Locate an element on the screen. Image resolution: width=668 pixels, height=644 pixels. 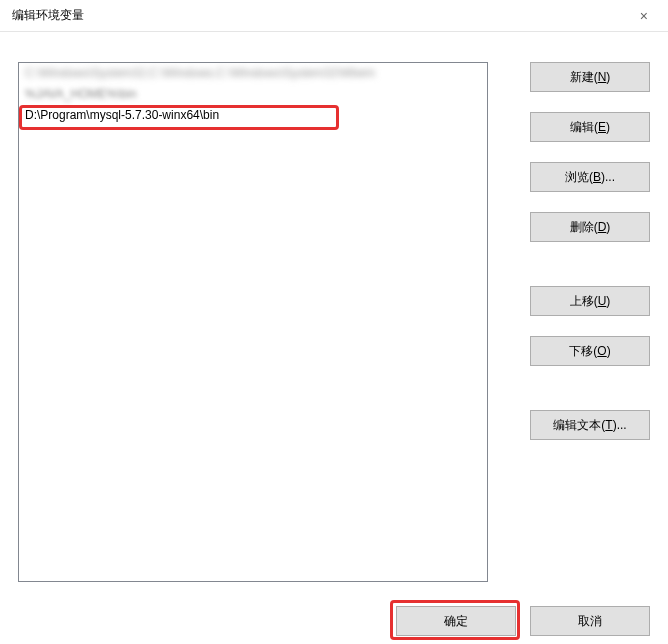
button-label: 浏览( is located at coordinates (579, 177).